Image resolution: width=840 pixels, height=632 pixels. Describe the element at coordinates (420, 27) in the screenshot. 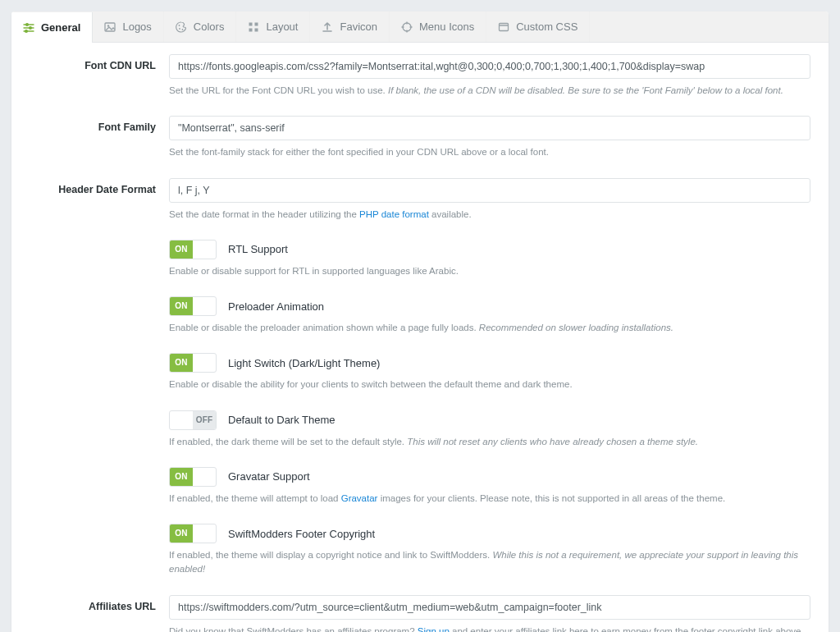

I see `tabs: General Logos Colors Layout Favicon` at that location.